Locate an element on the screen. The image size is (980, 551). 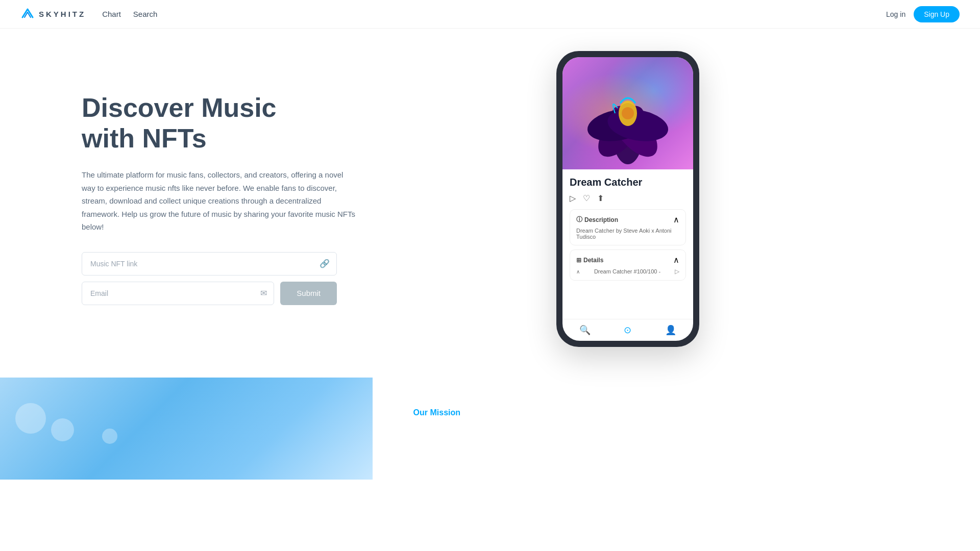
hero-content: Discover Music with NFTs The ultimate pl… is located at coordinates (219, 199).